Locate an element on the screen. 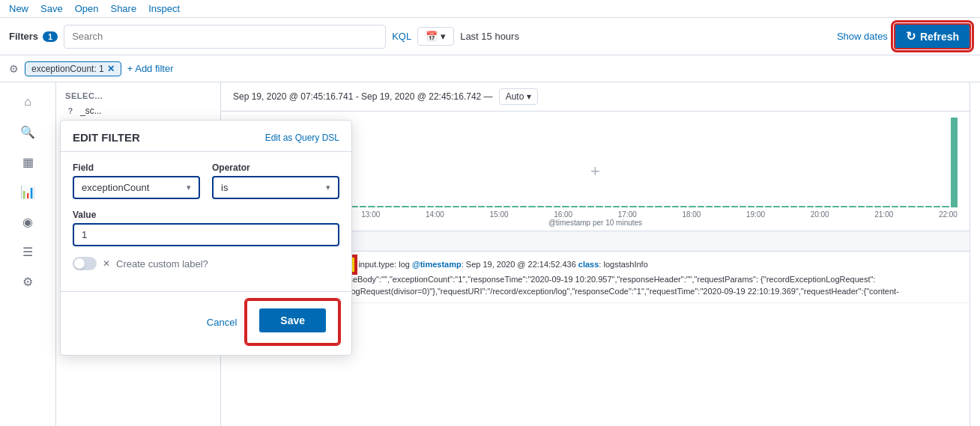 The image size is (980, 426). calendar-icon: 📅 is located at coordinates (432, 36).